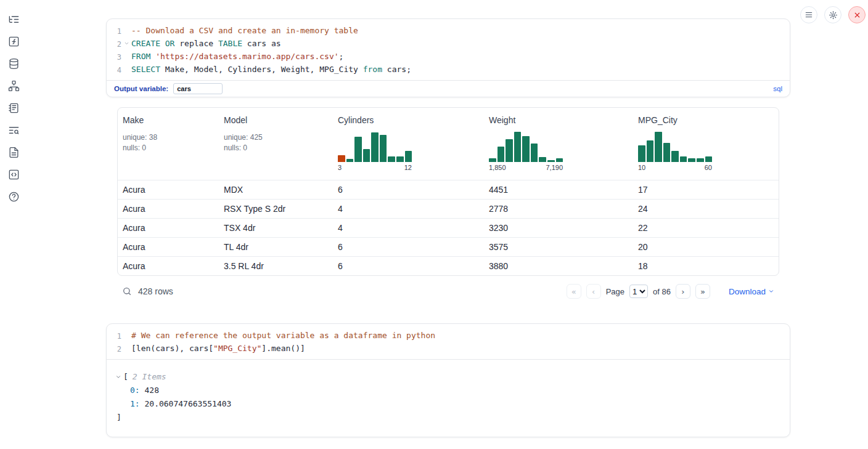 The height and width of the screenshot is (449, 868). What do you see at coordinates (448, 58) in the screenshot?
I see `sql-cell: 1-- Download a CSV and create an in-memo…` at bounding box center [448, 58].